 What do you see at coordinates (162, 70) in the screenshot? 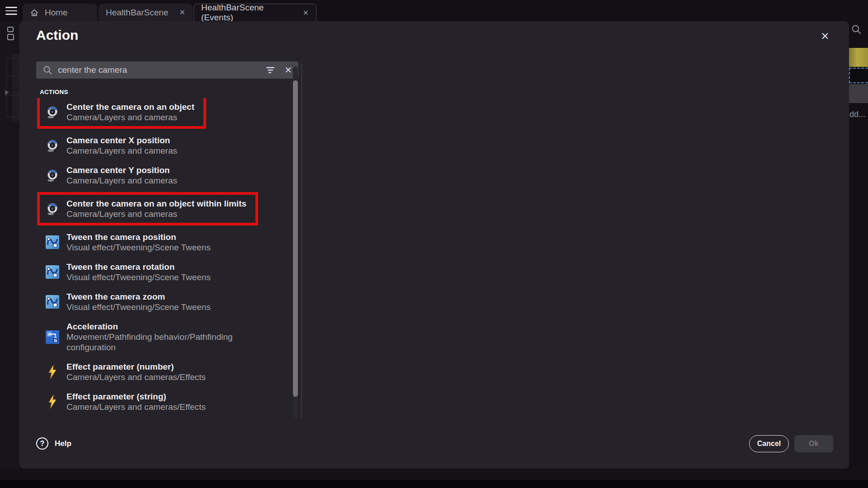
I see `search-input` at bounding box center [162, 70].